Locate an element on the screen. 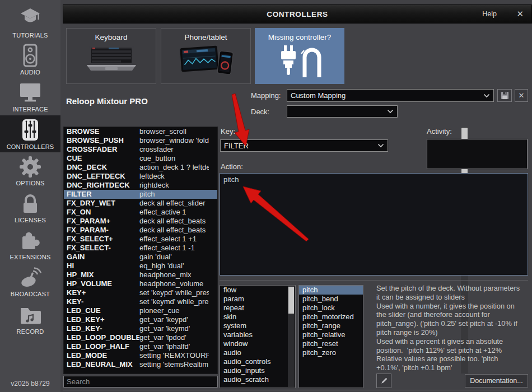  key-name: DNC_RIGHTDECK is located at coordinates (102, 185).